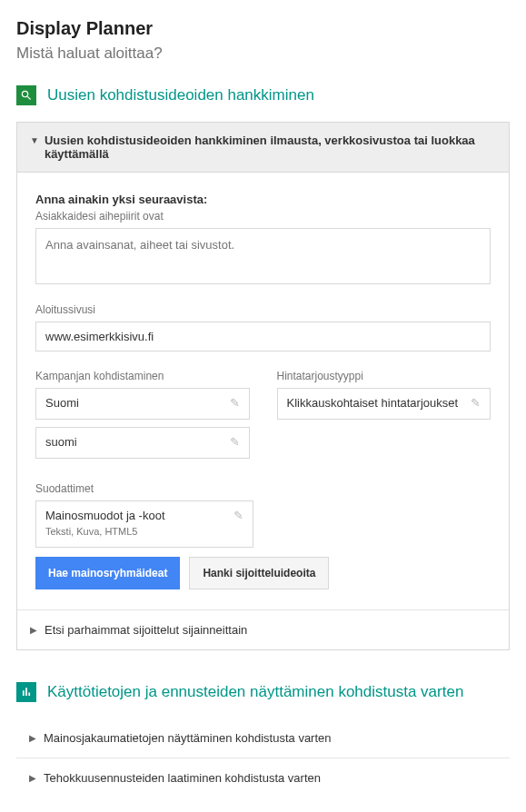 The image size is (526, 812). I want to click on filters-title: Mainosmuodot ja -koot, so click(105, 516).